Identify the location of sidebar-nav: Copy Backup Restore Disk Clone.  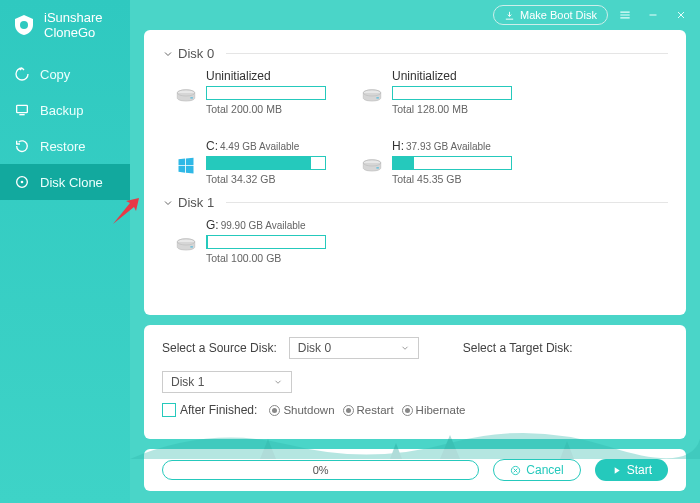
(65, 128).